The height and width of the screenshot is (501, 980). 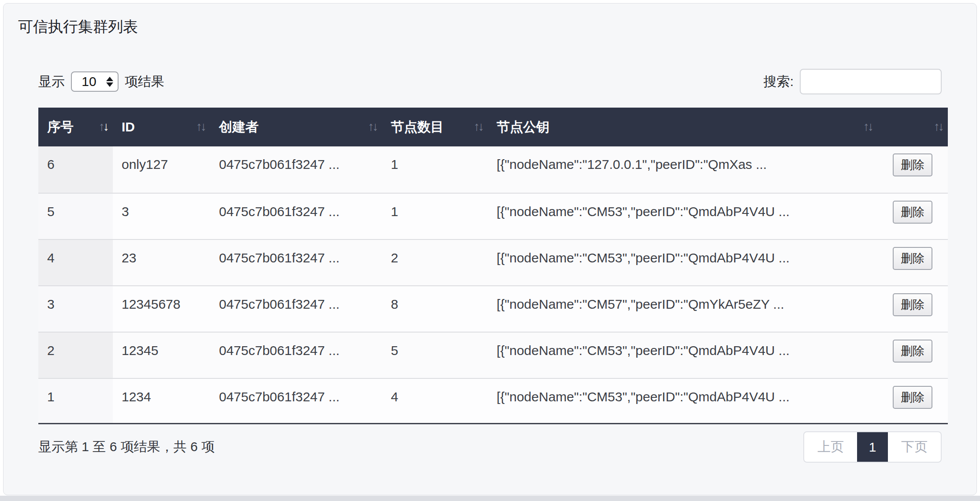 I want to click on select-stepper-icon, so click(x=110, y=82).